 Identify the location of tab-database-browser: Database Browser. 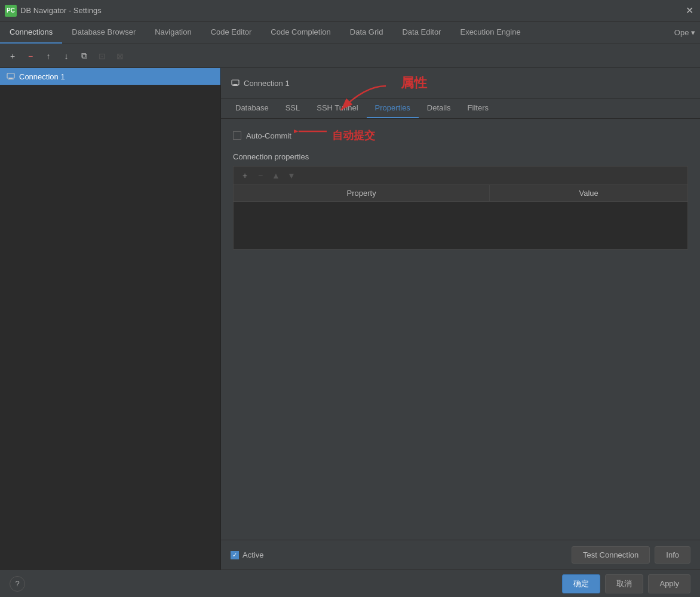
(104, 32).